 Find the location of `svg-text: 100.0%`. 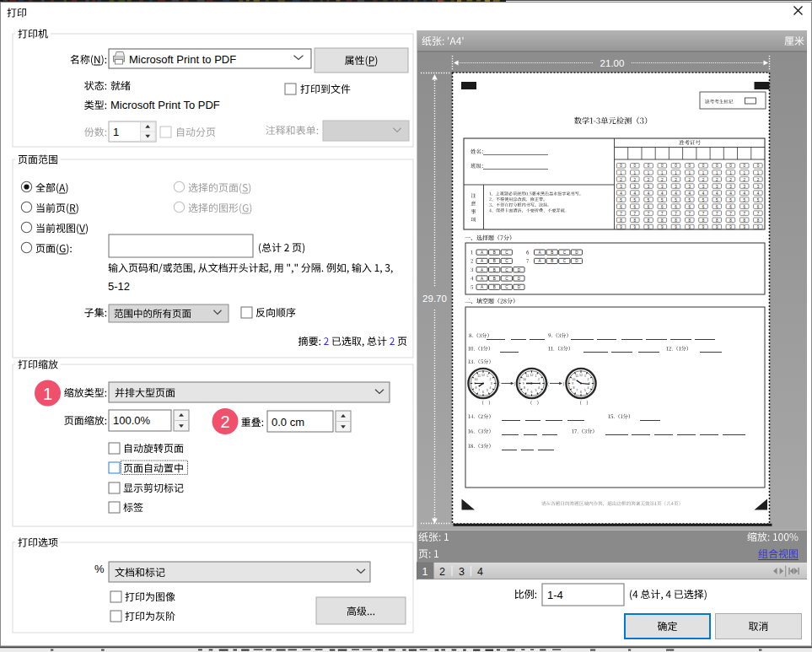

svg-text: 100.0% is located at coordinates (132, 420).